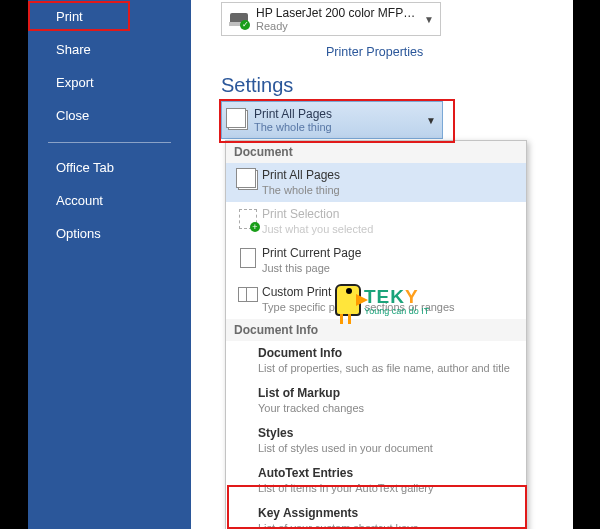  Describe the element at coordinates (376, 222) in the screenshot. I see `menu-item-print-selection: Print Selection Just what you selected` at that location.